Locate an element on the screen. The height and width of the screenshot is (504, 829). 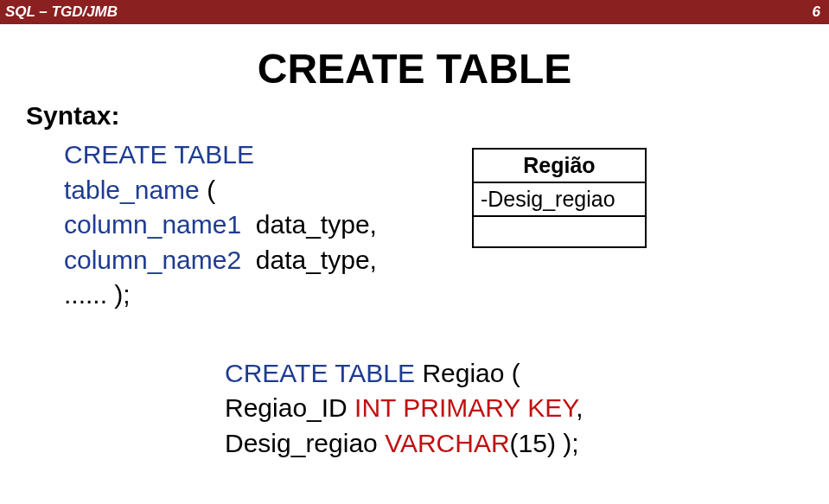
example-col1-name: Regiao_ID is located at coordinates (290, 408).